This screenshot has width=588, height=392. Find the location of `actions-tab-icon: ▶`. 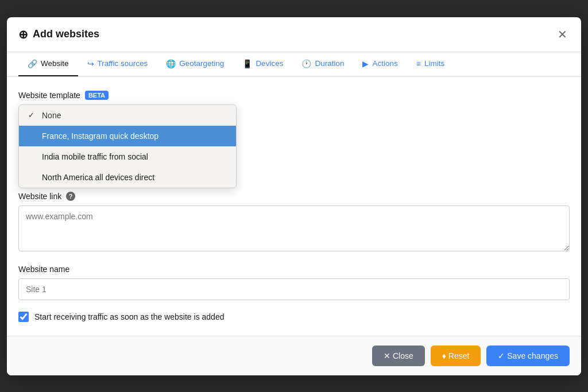

actions-tab-icon: ▶ is located at coordinates (365, 64).